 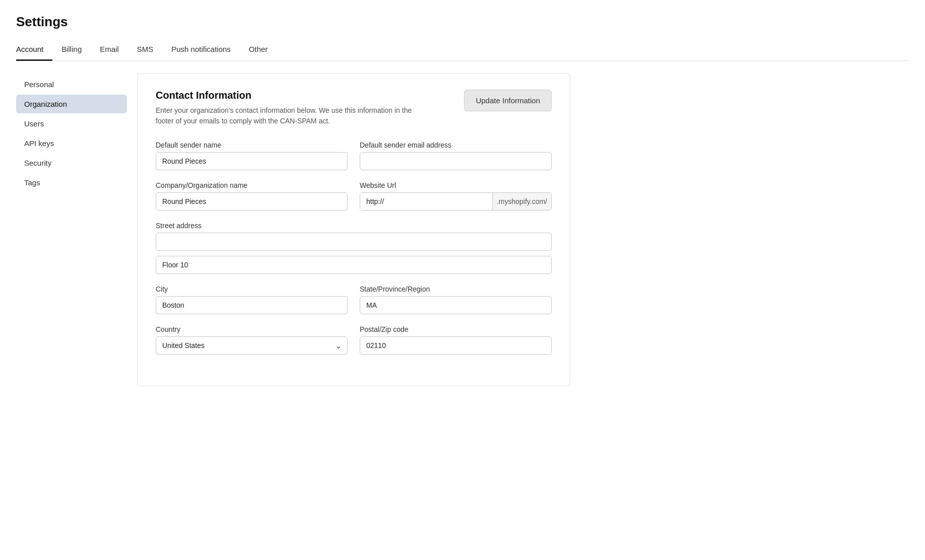 What do you see at coordinates (252, 305) in the screenshot?
I see `city-input` at bounding box center [252, 305].